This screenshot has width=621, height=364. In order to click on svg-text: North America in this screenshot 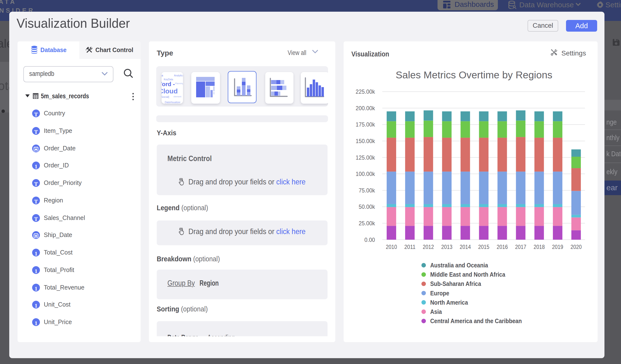, I will do `click(449, 302)`.